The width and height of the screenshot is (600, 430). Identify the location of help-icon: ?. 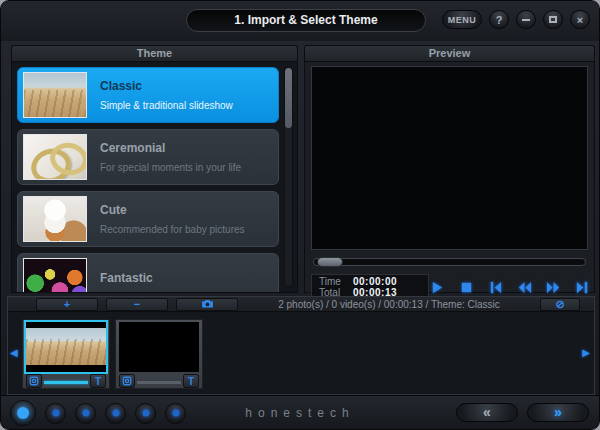
(500, 20).